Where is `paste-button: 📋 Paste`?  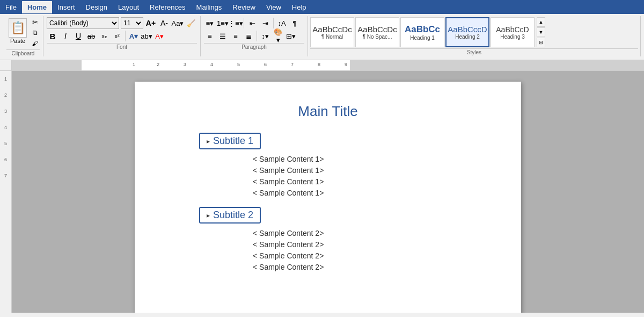
paste-button: 📋 Paste is located at coordinates (18, 33).